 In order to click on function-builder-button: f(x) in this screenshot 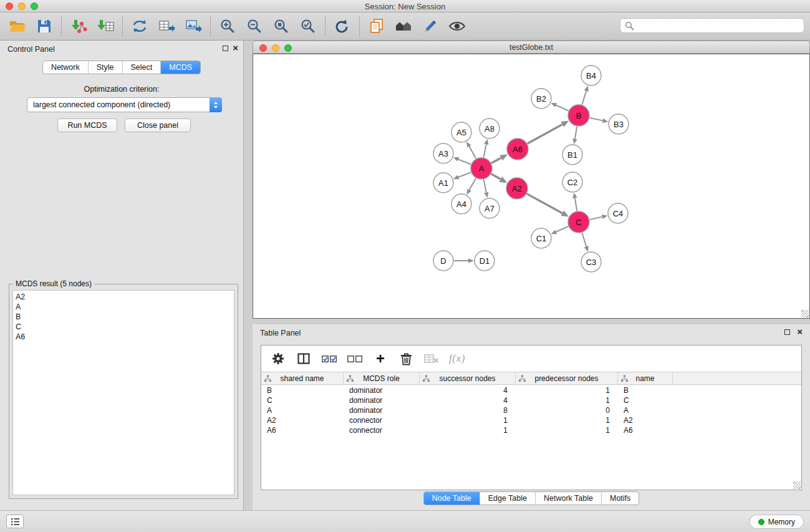, I will do `click(457, 359)`.